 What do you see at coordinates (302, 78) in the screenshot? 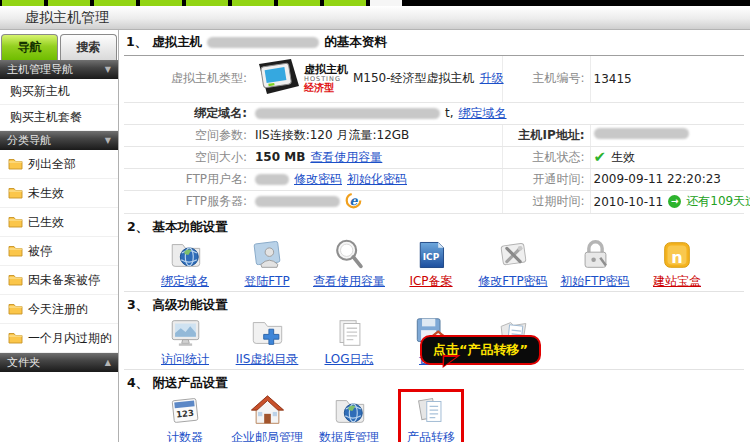
I see `hosting-plan-logo: 虚拟主机HOSTING经济型` at bounding box center [302, 78].